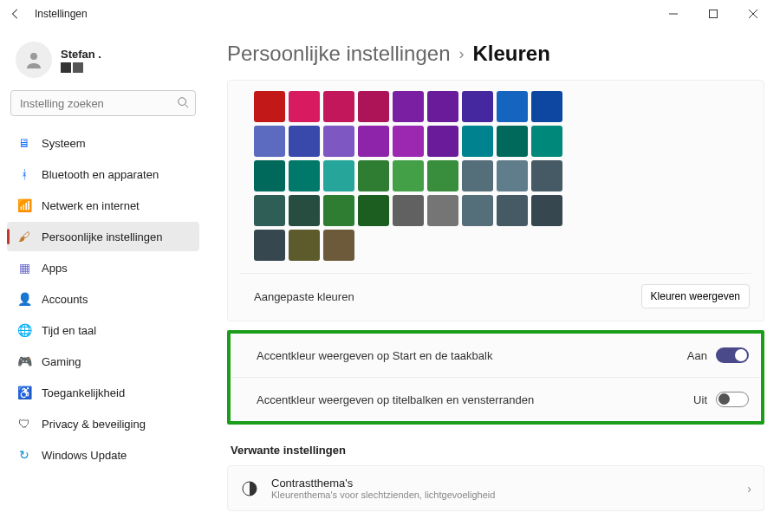 Image resolution: width=780 pixels, height=532 pixels. Describe the element at coordinates (673, 14) in the screenshot. I see `minimize-icon` at that location.